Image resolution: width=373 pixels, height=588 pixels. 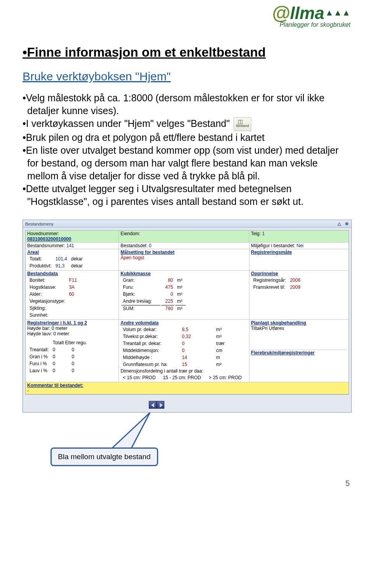 I want to click on areal-header: Areal, so click(x=72, y=252).